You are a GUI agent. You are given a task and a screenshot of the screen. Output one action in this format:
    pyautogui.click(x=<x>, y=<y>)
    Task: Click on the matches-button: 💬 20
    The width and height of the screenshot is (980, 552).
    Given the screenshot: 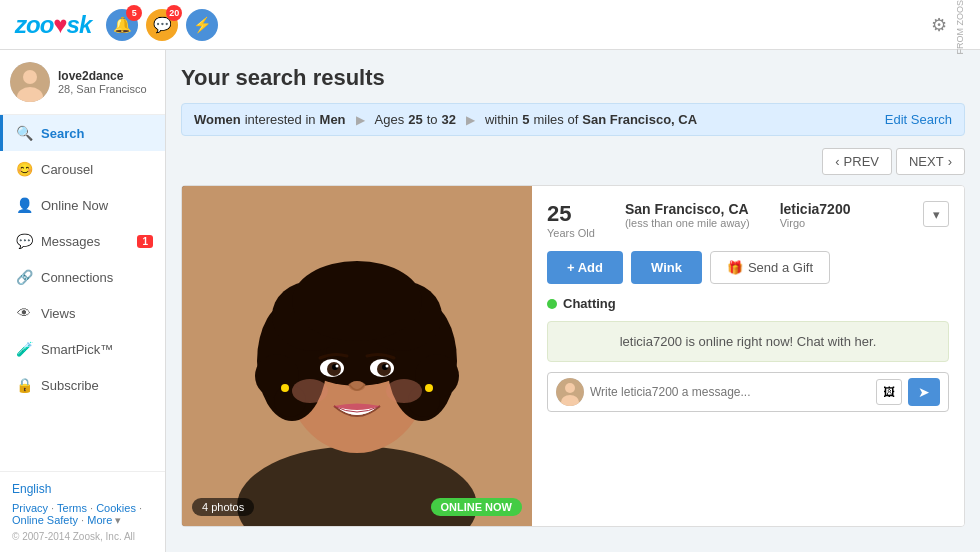 What is the action you would take?
    pyautogui.click(x=162, y=25)
    